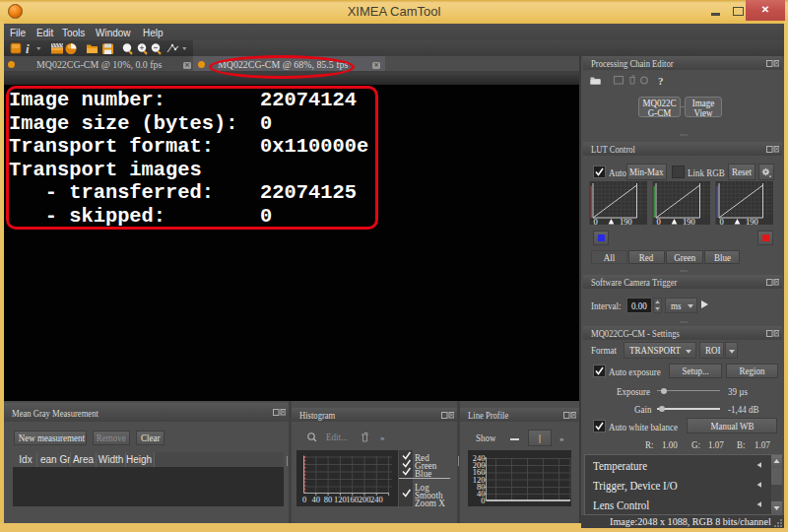  Describe the element at coordinates (317, 499) in the screenshot. I see `svg-text: 40` at that location.